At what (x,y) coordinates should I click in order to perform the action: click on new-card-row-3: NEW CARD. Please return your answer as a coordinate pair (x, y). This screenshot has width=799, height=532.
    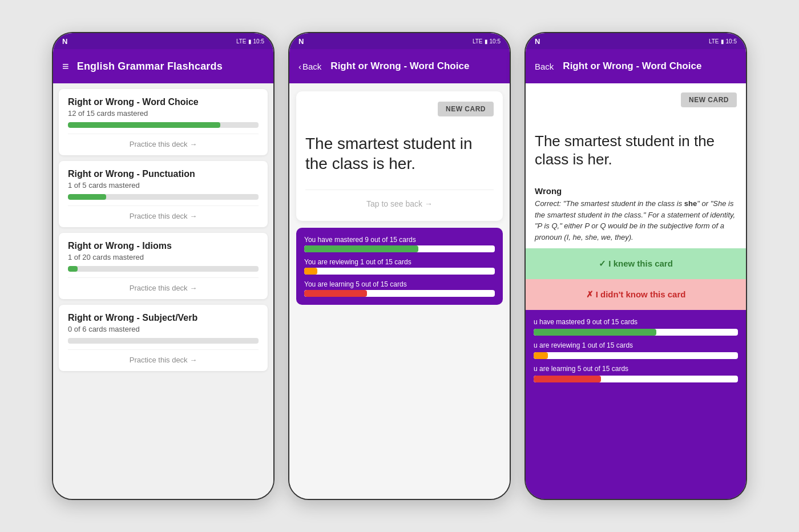
    Looking at the image, I should click on (636, 103).